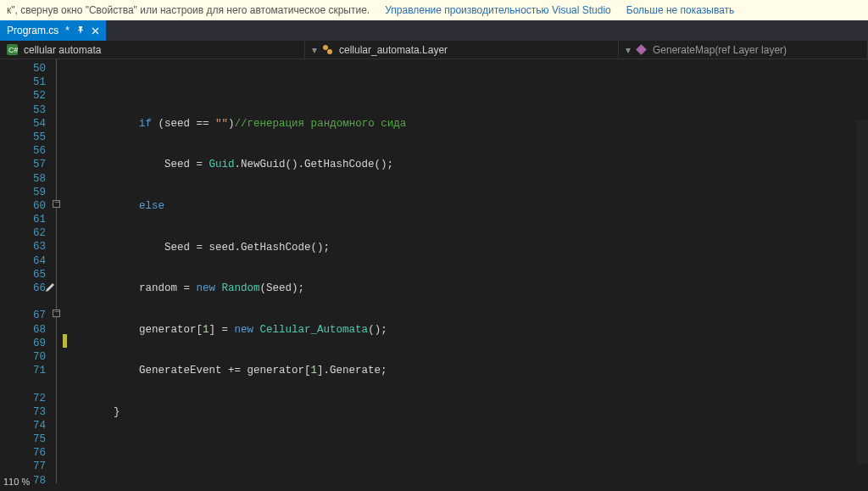  Describe the element at coordinates (328, 49) in the screenshot. I see `class-icon` at that location.